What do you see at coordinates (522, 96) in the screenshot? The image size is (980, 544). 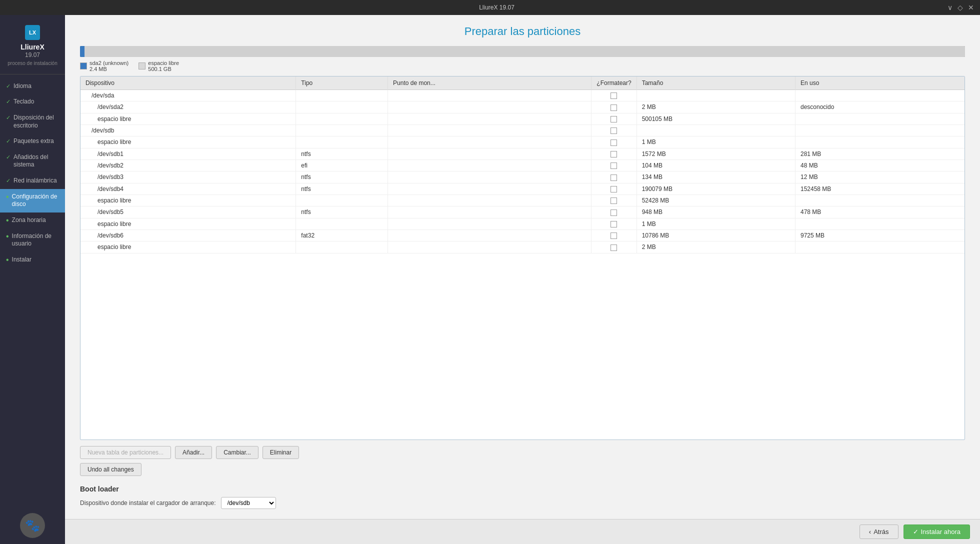 I see `table-row: /dev/sda` at bounding box center [522, 96].